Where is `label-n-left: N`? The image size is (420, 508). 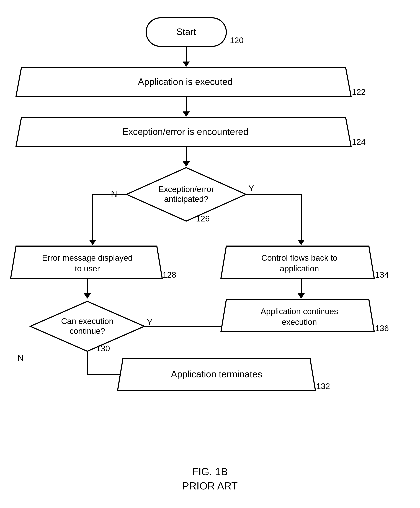
label-n-left: N is located at coordinates (114, 194).